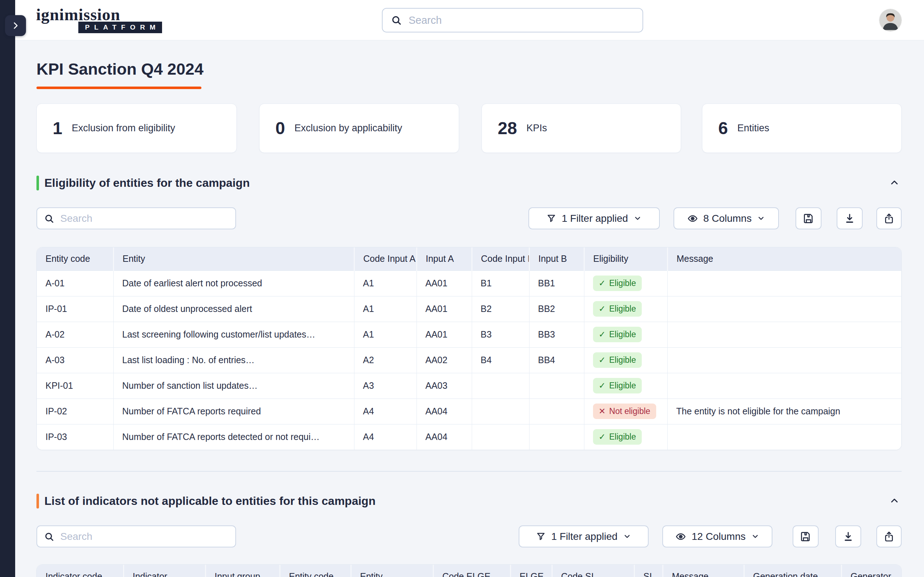 This screenshot has height=577, width=924. What do you see at coordinates (809, 218) in the screenshot?
I see `eligibility-save-view-button` at bounding box center [809, 218].